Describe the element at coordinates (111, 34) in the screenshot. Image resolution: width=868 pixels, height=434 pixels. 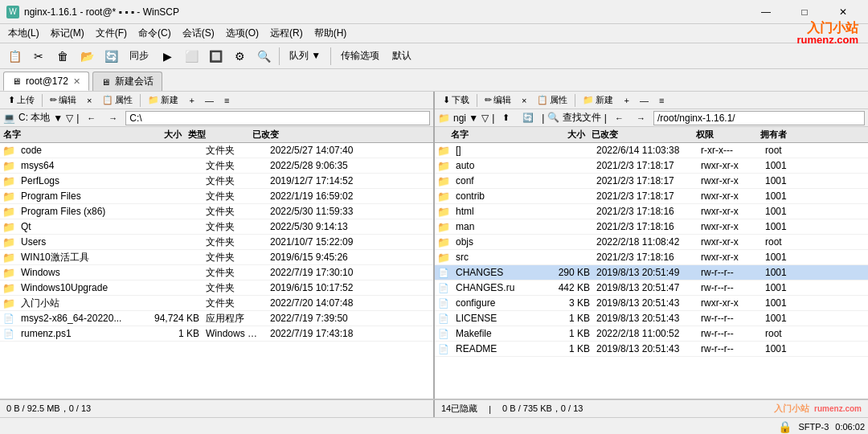
I see `menu-file: 文件(F)` at that location.